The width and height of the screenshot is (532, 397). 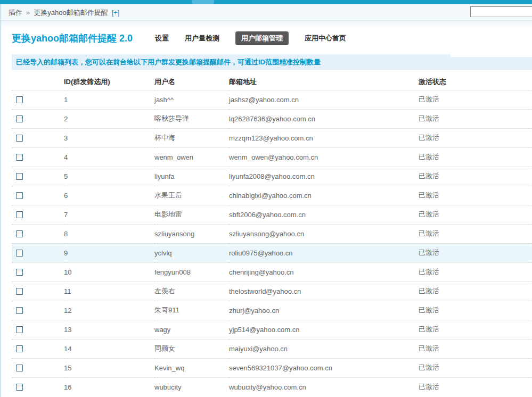 I want to click on col-header-checkbox, so click(x=38, y=82).